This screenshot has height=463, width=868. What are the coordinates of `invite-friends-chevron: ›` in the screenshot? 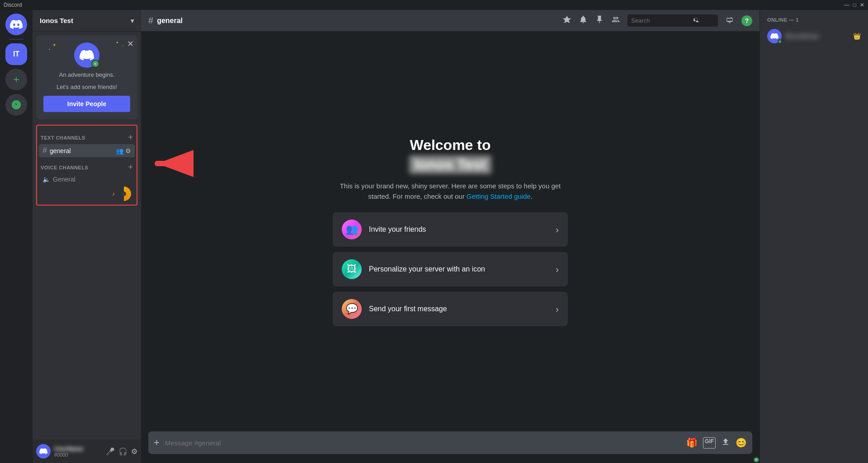 It's located at (557, 229).